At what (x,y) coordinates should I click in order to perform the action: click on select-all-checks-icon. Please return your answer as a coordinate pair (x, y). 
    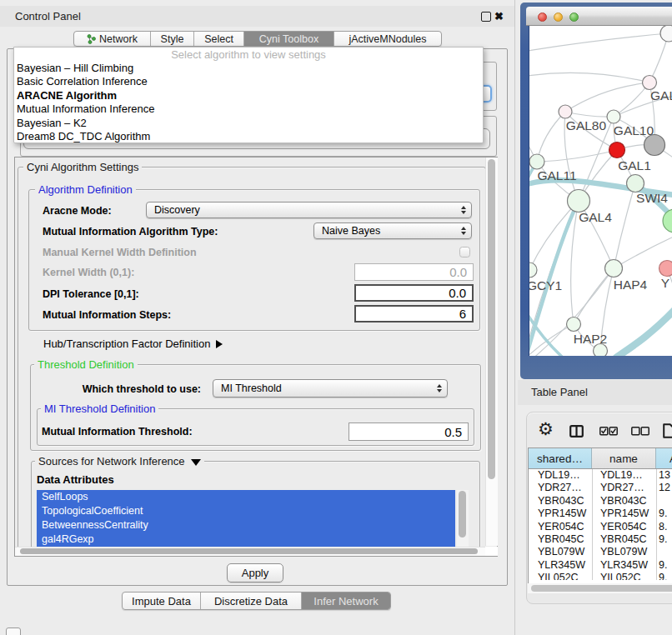
    Looking at the image, I should click on (609, 432).